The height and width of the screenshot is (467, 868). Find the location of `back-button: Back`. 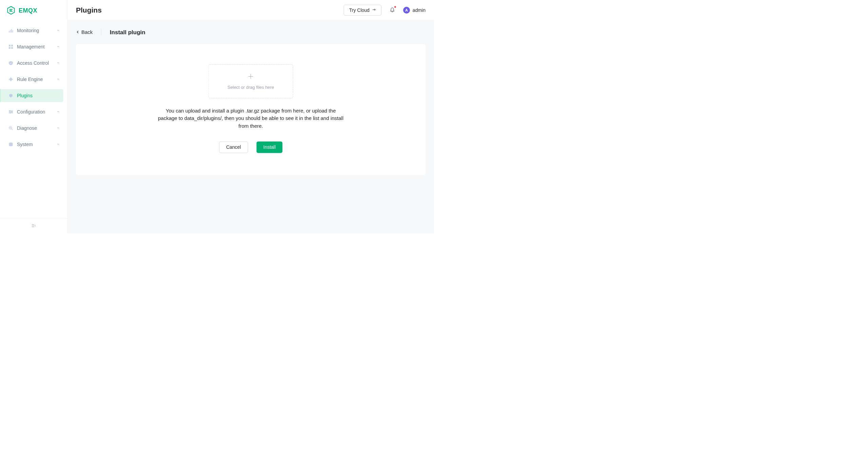

back-button: Back is located at coordinates (84, 33).